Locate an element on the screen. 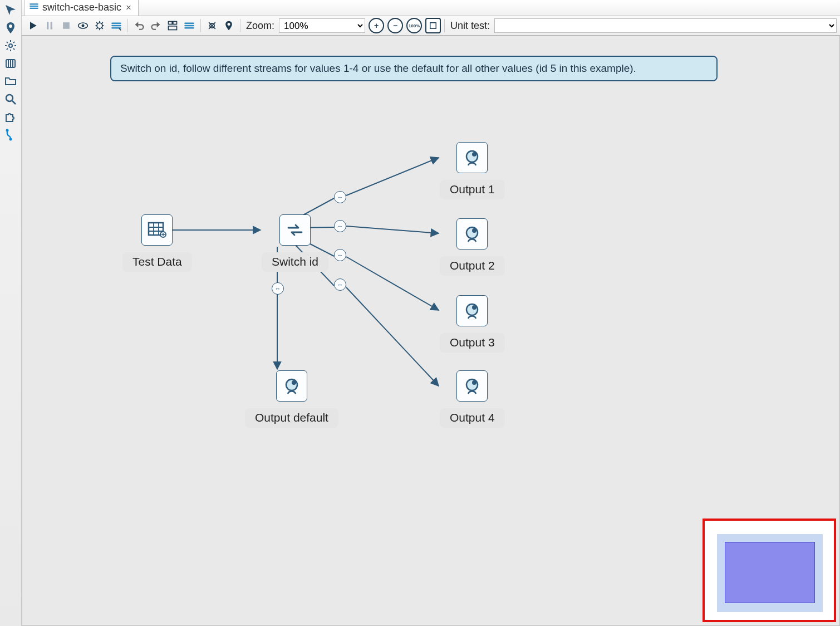  tab-bar: switch-case-basic × is located at coordinates (431, 8).